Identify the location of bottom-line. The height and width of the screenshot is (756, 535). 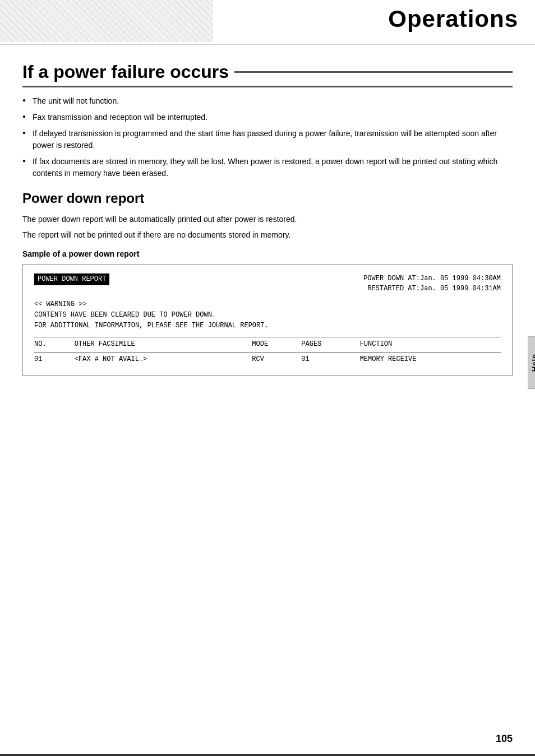
(268, 755).